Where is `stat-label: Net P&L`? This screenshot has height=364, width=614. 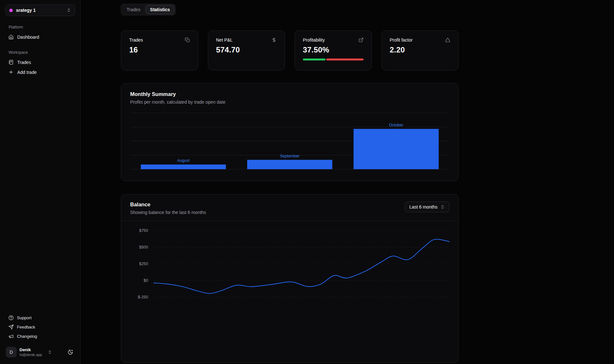
stat-label: Net P&L is located at coordinates (224, 40).